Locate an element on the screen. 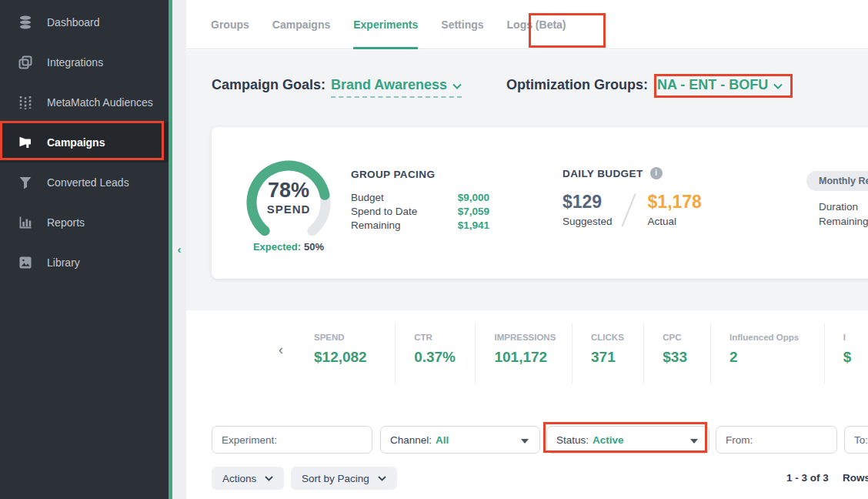  group-pacing-title: GROUP PACING is located at coordinates (420, 174).